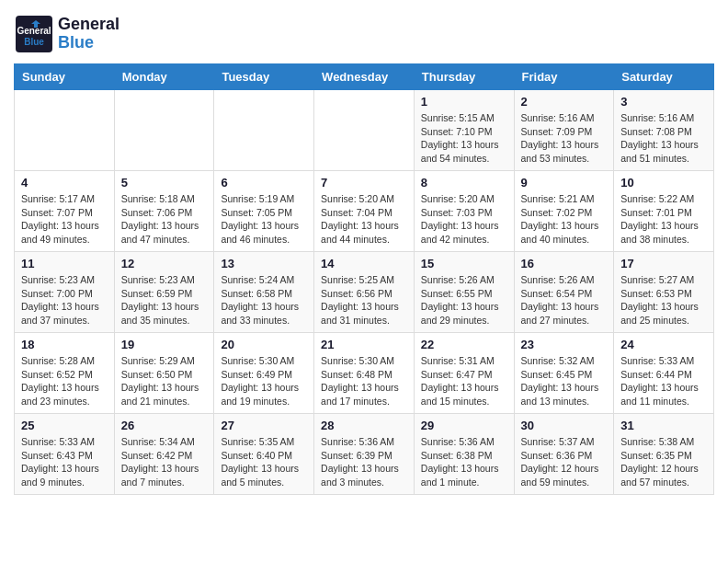 The width and height of the screenshot is (728, 563). I want to click on calendar-cell: 9Sunrise: 5:21 AMSunset: 7:02 PMDaylight…, so click(564, 212).